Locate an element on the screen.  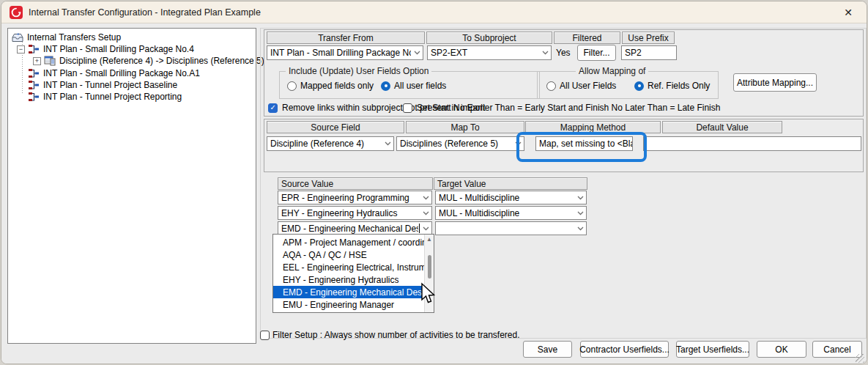
ok-button: OK is located at coordinates (782, 349).